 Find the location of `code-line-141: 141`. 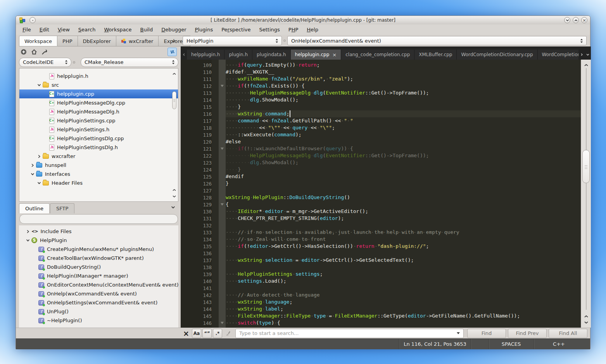

code-line-141: 141 is located at coordinates (381, 288).